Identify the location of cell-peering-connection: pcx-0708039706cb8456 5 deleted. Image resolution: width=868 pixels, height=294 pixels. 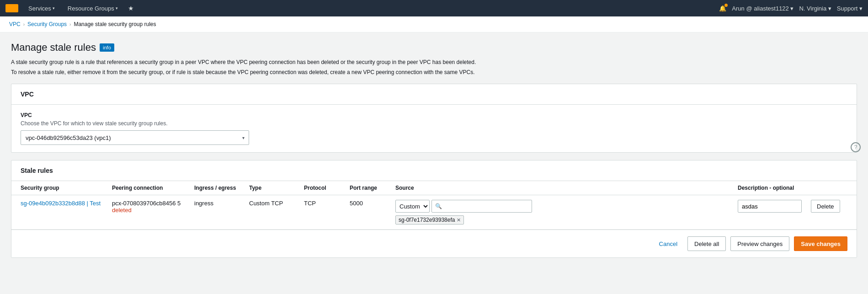
(153, 207).